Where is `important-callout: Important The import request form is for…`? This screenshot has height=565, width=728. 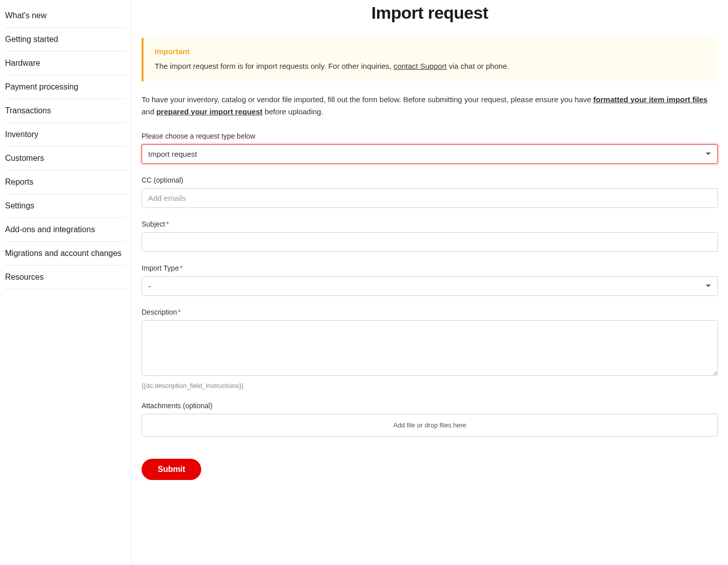 important-callout: Important The import request form is for… is located at coordinates (430, 60).